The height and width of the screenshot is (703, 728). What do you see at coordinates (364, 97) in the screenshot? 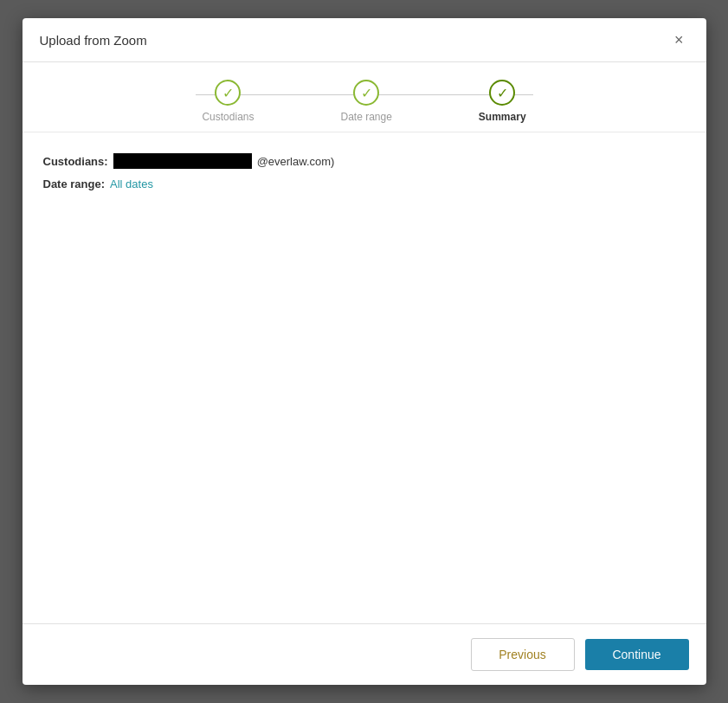
I see `steps-container: ✓ Custodians ✓ Date range ✓ Summary` at bounding box center [364, 97].